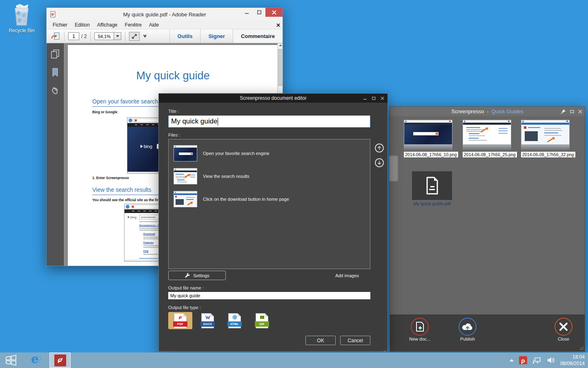  Describe the element at coordinates (216, 36) in the screenshot. I see `tab-signer: Signer` at that location.